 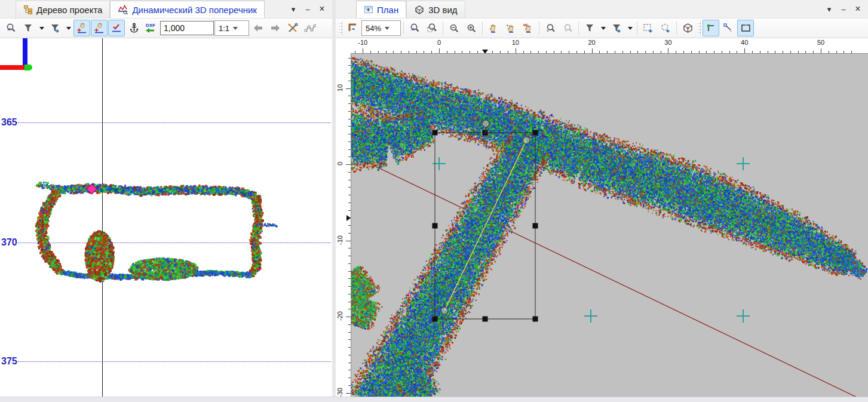 What do you see at coordinates (352, 28) in the screenshot?
I see `ruler-origin-button` at bounding box center [352, 28].